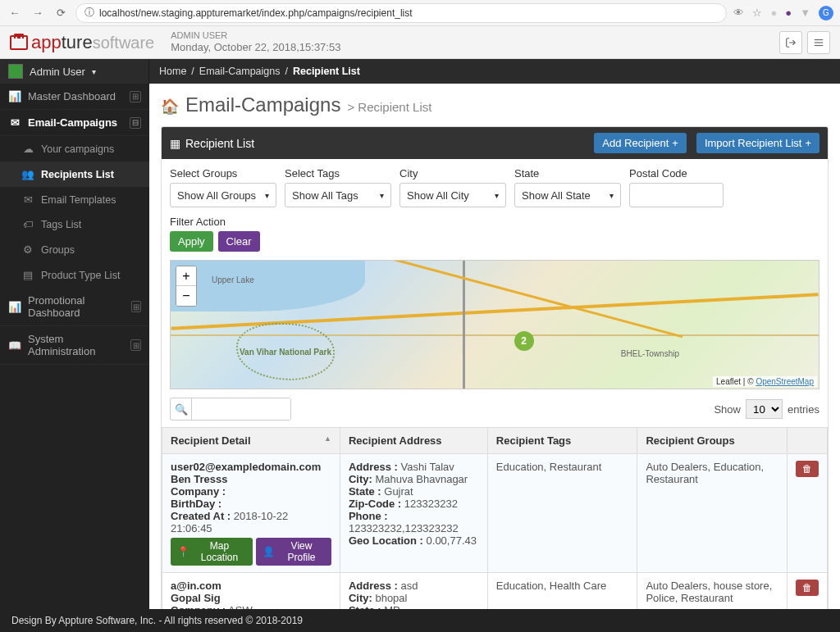 The image size is (840, 632). Describe the element at coordinates (251, 513) in the screenshot. I see `cell-detail: user02@exampledomain.com Ben Tresss Comp…` at that location.